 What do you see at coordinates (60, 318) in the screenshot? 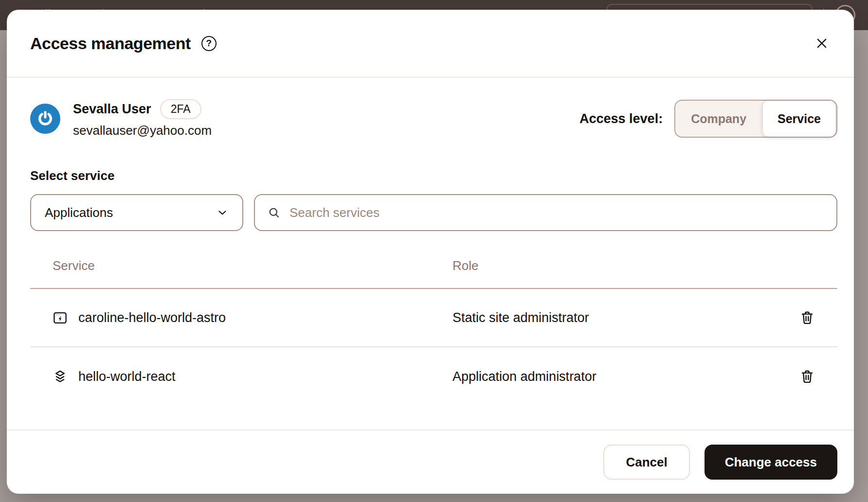
I see `static-site-icon` at bounding box center [60, 318].